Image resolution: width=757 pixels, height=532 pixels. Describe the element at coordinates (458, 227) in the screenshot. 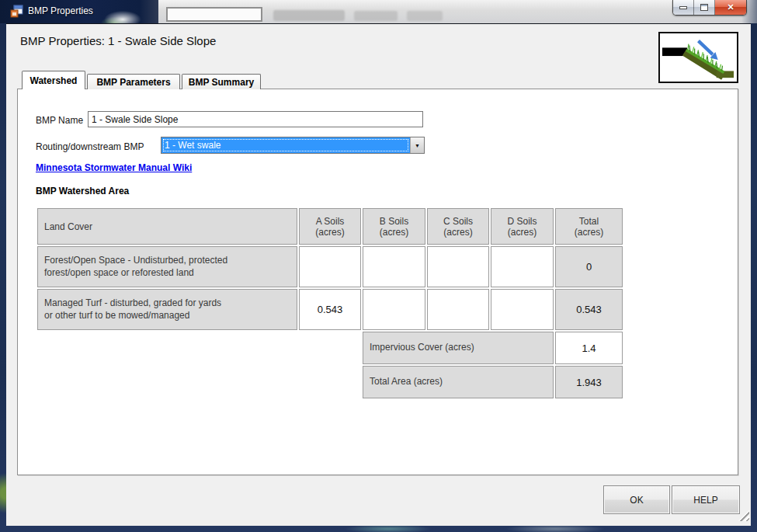

I see `col-header-c-soils: C Soils (acres)` at that location.